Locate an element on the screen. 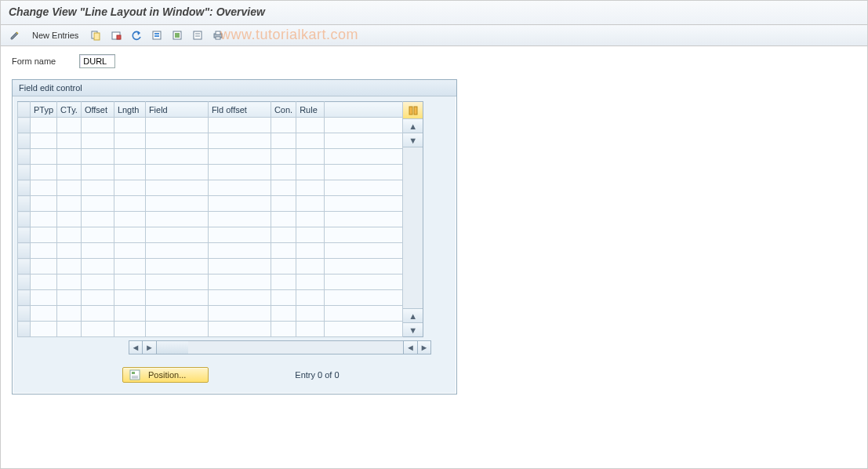 This screenshot has width=868, height=469. position-button: Position... is located at coordinates (165, 375).